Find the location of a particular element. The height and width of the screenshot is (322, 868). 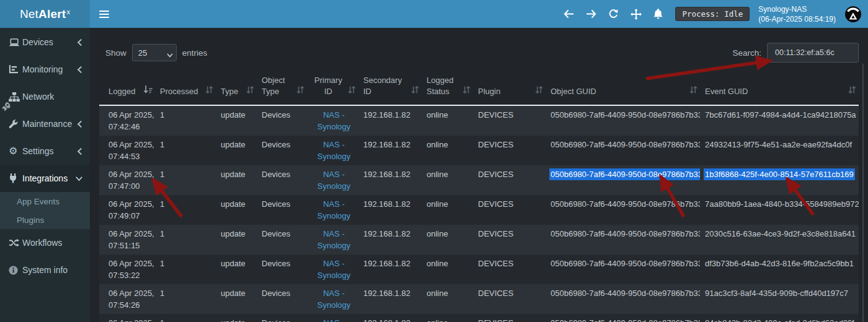

chart-icon is located at coordinates (16, 69).